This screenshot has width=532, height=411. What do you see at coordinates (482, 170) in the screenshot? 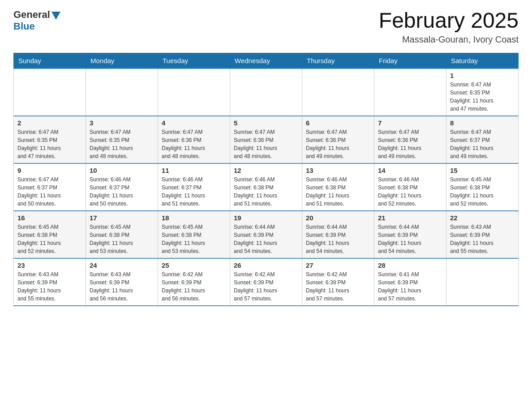
I see `day-number: 15` at bounding box center [482, 170].